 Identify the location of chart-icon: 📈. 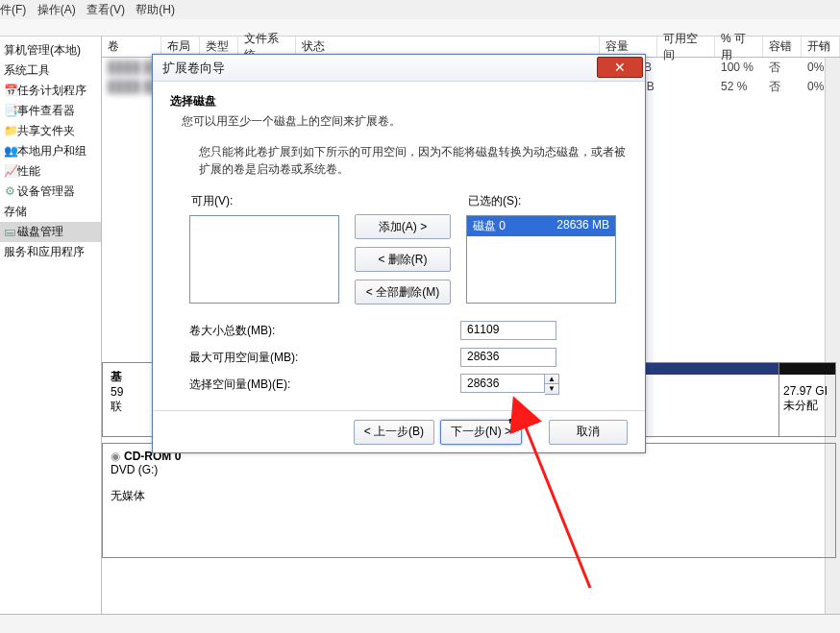
(10, 171).